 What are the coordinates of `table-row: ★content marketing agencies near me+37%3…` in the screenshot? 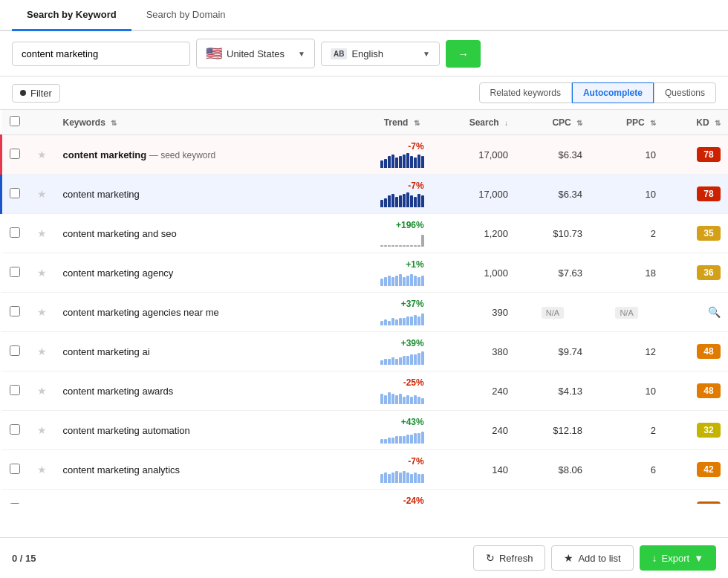 It's located at (365, 312).